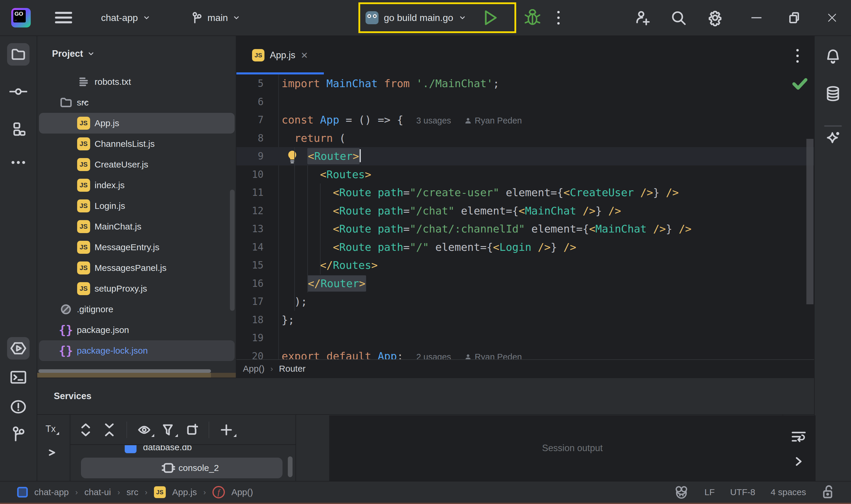 This screenshot has height=504, width=851. Describe the element at coordinates (308, 229) in the screenshot. I see `indent-guide` at that location.